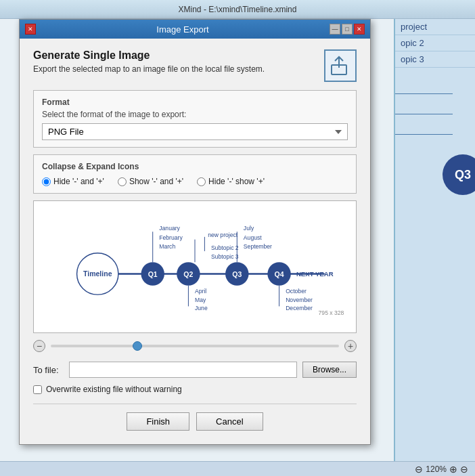 This screenshot has height=476, width=475. What do you see at coordinates (350, 346) in the screenshot?
I see `zoom-in-button: +` at bounding box center [350, 346].